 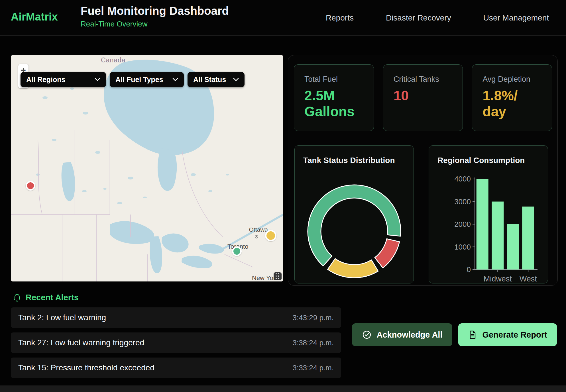 I want to click on alert-timestamp: 3:33:24 p.m., so click(x=313, y=368).